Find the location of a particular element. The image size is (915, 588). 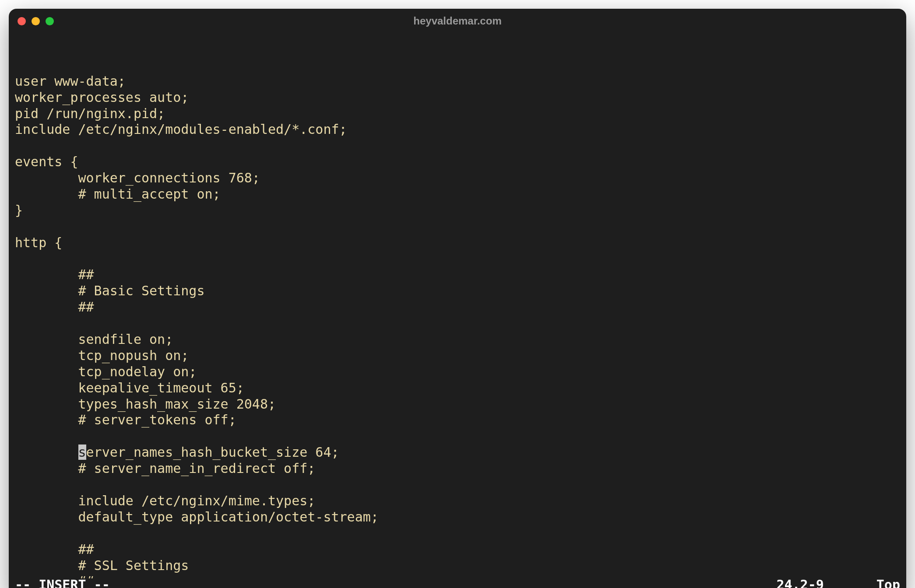

window-title: heyvaldemar.com is located at coordinates (457, 21).